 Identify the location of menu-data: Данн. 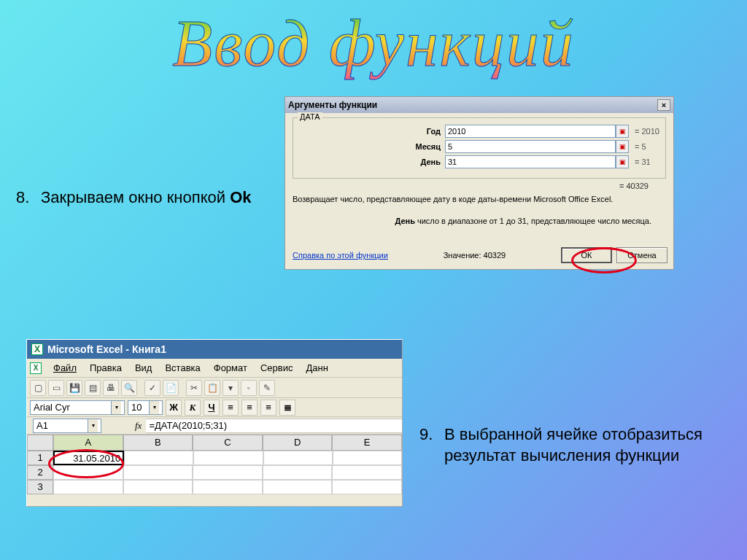
(317, 368).